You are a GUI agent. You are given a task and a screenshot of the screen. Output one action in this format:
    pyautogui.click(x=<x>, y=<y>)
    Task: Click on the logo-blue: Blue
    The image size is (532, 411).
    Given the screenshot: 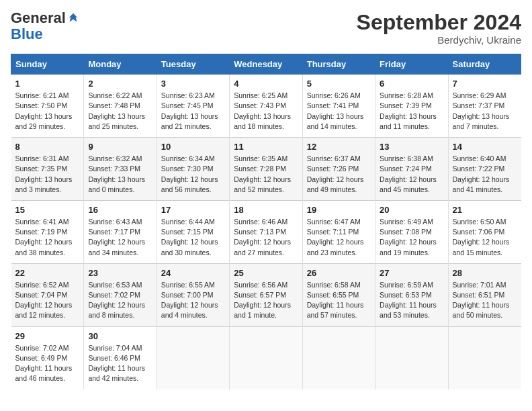 What is the action you would take?
    pyautogui.click(x=27, y=34)
    